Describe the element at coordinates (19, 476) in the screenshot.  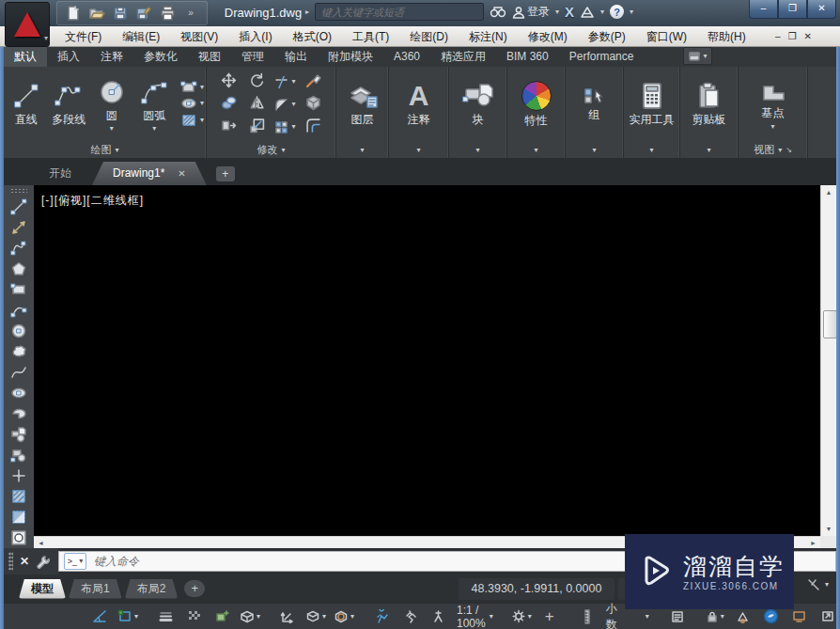
I see `point-tool-icon` at that location.